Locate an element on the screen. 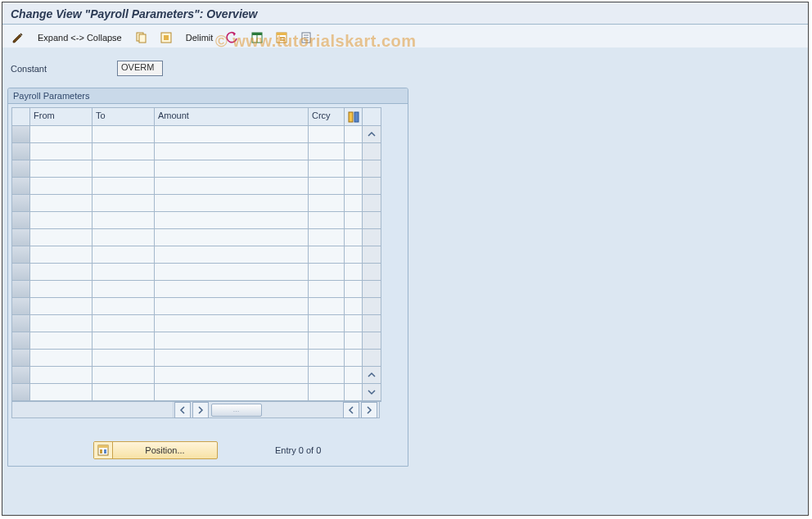  scroll-up-button is located at coordinates (372, 134).